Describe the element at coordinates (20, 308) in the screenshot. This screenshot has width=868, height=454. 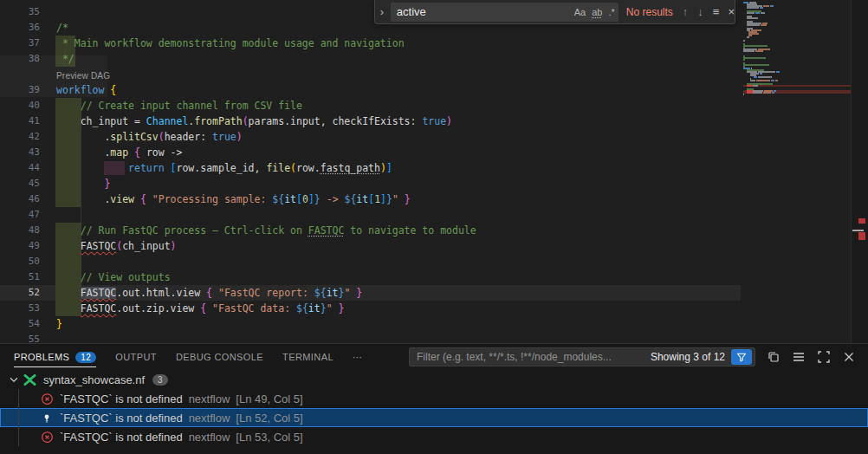
I see `line-number-53: 53` at that location.